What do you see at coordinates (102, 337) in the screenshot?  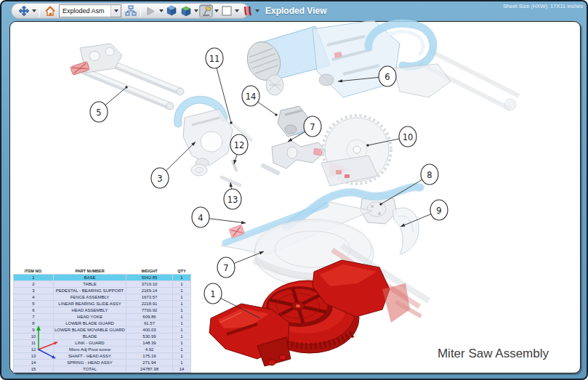 I see `table-row: 10BLADE530.991` at bounding box center [102, 337].